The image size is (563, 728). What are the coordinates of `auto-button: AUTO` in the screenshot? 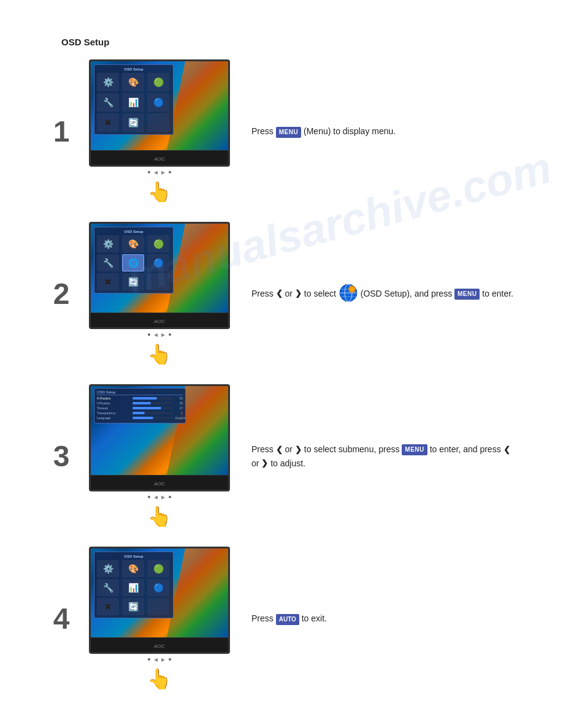 It's located at (288, 620).